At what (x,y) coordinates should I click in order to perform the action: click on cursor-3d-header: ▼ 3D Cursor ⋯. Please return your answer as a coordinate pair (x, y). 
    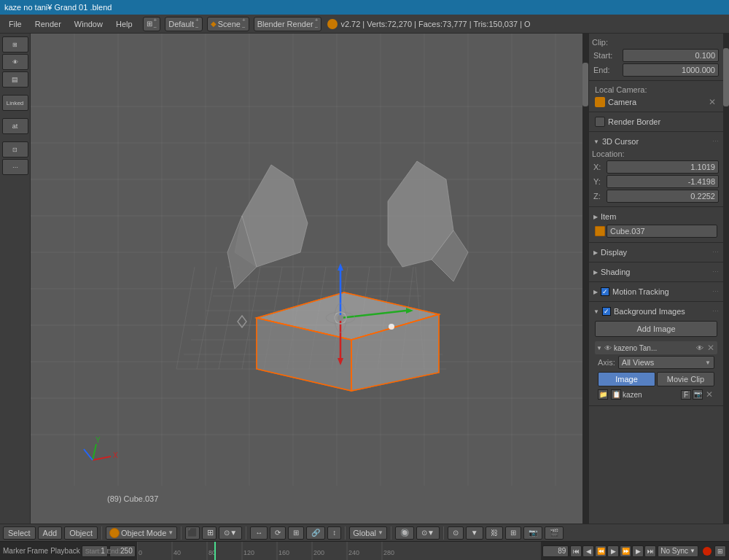
    Looking at the image, I should click on (656, 141).